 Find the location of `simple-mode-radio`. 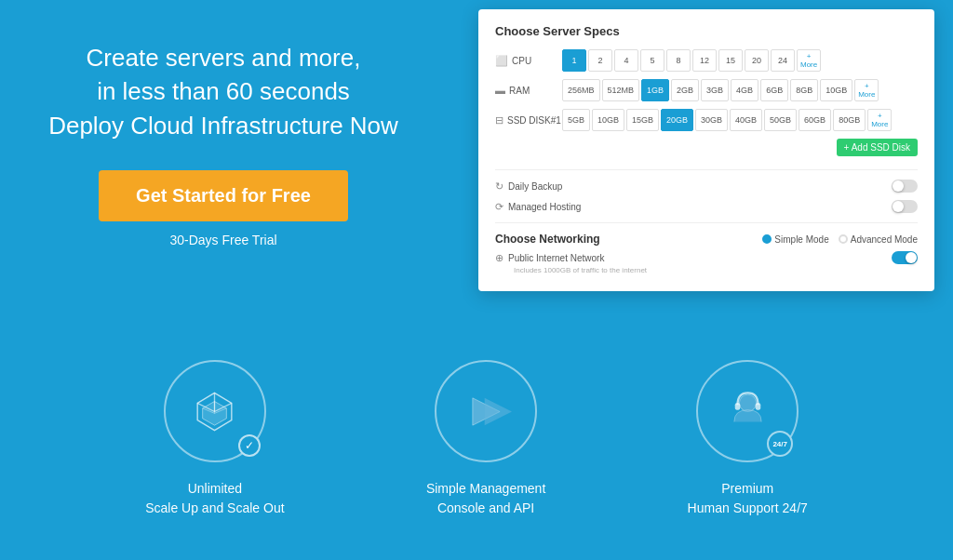

simple-mode-radio is located at coordinates (767, 239).